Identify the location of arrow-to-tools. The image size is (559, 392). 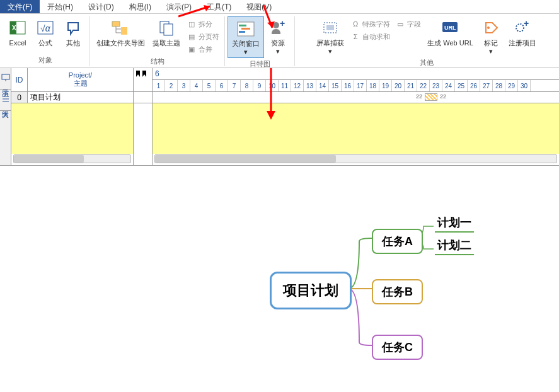
(222, 11).